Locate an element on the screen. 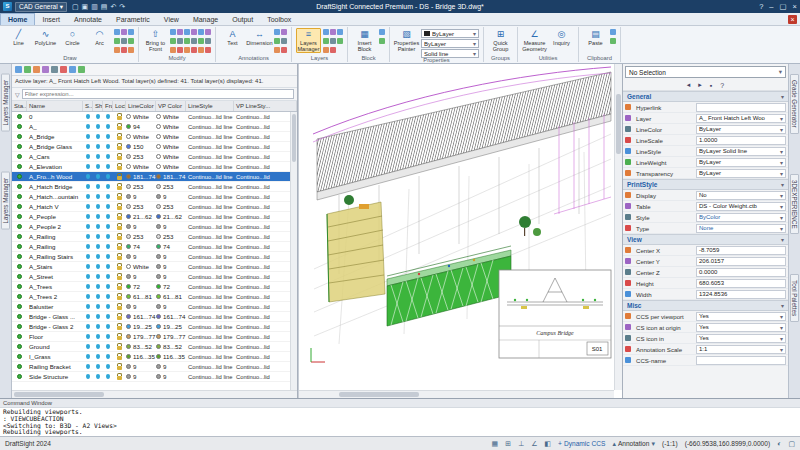 This screenshot has width=800, height=450. layers-horizontal-scrollbar is located at coordinates (154, 394).